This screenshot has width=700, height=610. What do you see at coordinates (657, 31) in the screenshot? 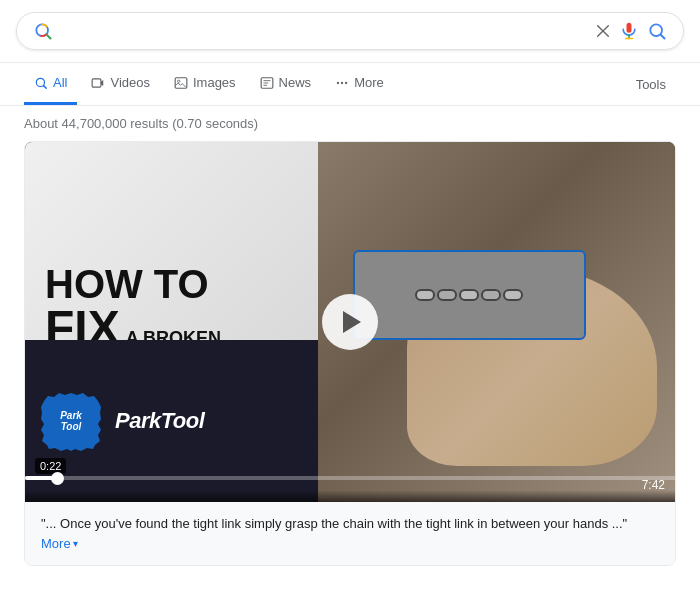
I see `search-submit-button` at bounding box center [657, 31].